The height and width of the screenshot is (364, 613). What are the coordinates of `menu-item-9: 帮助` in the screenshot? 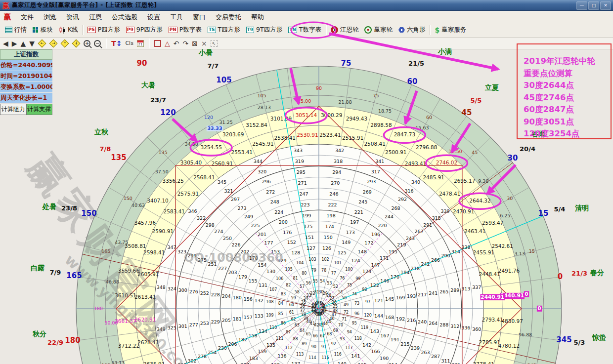 It's located at (258, 17).